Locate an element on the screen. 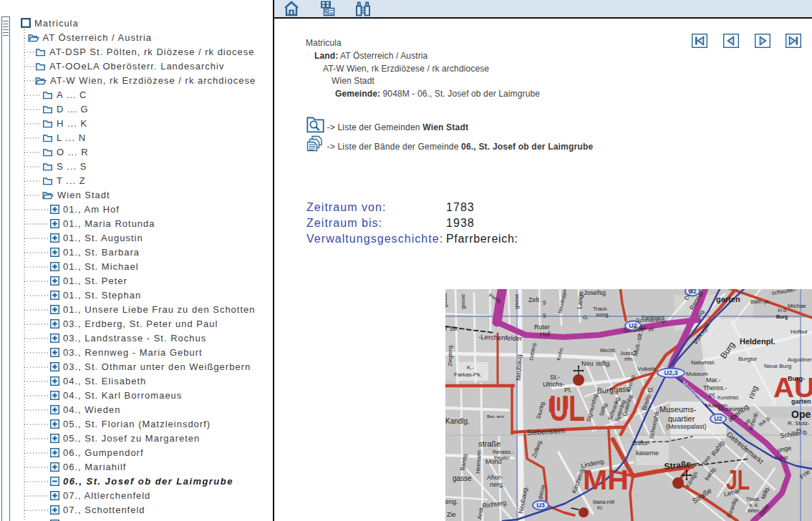 Image resolution: width=812 pixels, height=521 pixels. svg-text: quartier is located at coordinates (682, 419).